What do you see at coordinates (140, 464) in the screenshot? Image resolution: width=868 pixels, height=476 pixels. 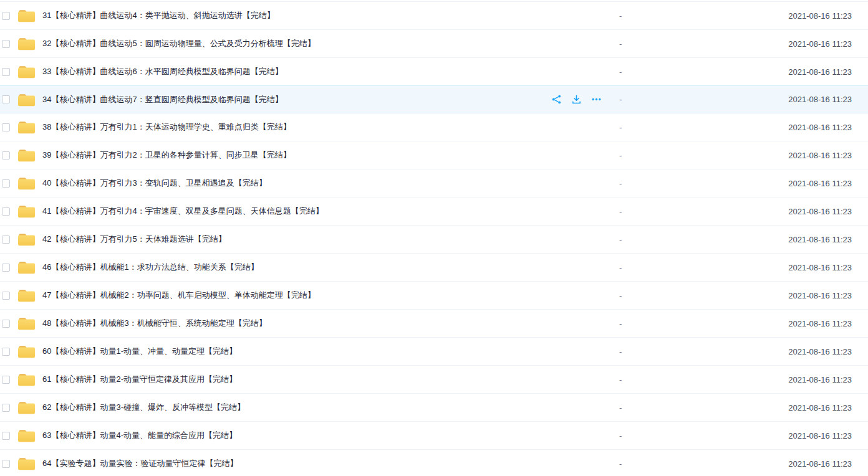 I see `file-name-link: 64【实验专题】动量实验：验证动量守恒定律【完结】` at bounding box center [140, 464].